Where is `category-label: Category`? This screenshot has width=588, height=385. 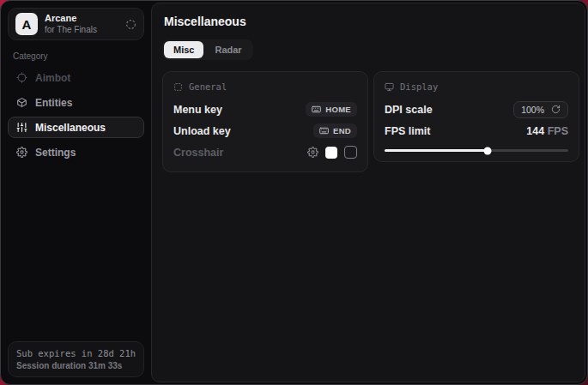 category-label: Category is located at coordinates (76, 57).